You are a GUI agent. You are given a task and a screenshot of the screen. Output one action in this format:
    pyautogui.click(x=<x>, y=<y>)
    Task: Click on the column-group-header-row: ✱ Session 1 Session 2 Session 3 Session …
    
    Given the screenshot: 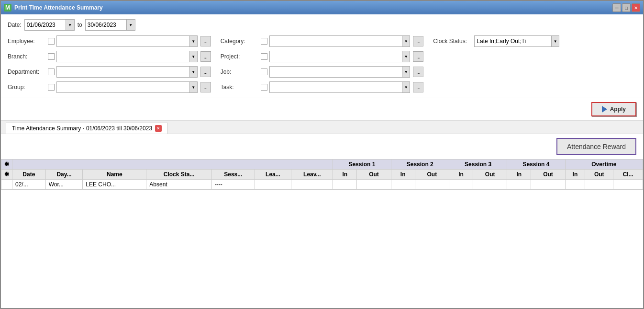 What is the action you would take?
    pyautogui.click(x=322, y=165)
    